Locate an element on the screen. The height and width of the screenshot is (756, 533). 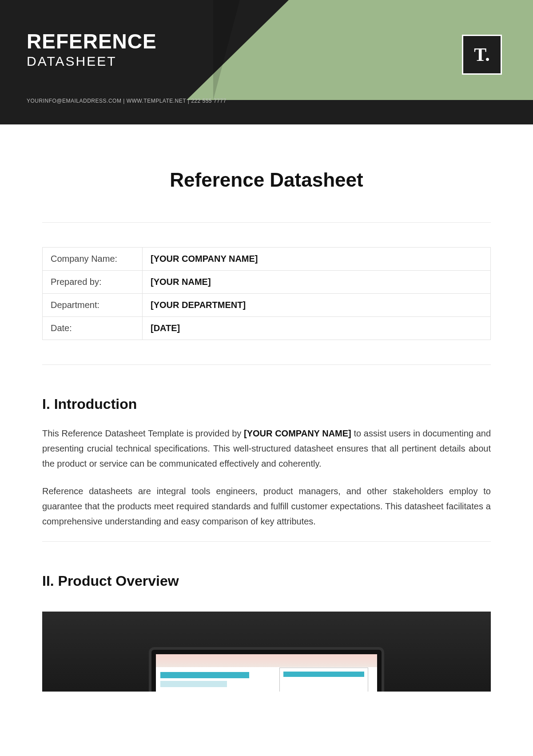
logo-box: T. is located at coordinates (482, 55).